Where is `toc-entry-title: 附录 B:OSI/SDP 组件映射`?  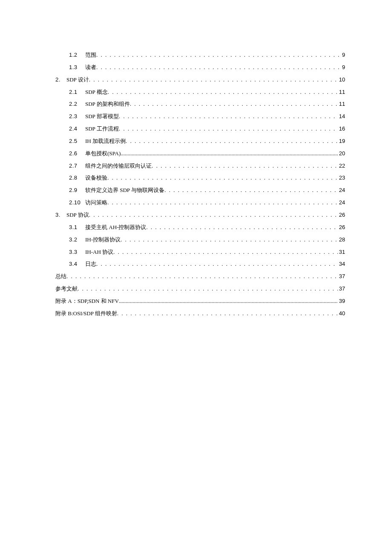
toc-entry-title: 附录 B:OSI/SDP 组件映射 is located at coordinates (86, 314).